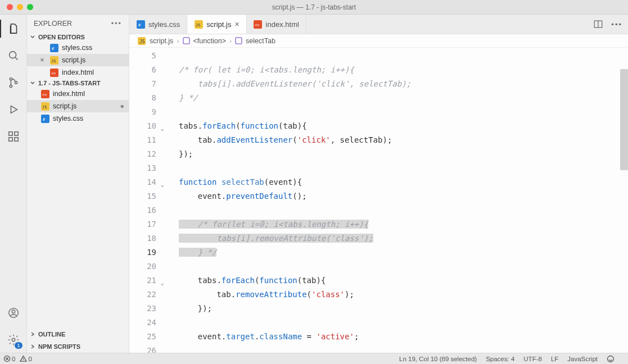  Describe the element at coordinates (554, 359) in the screenshot. I see `status-eol: LF` at that location.